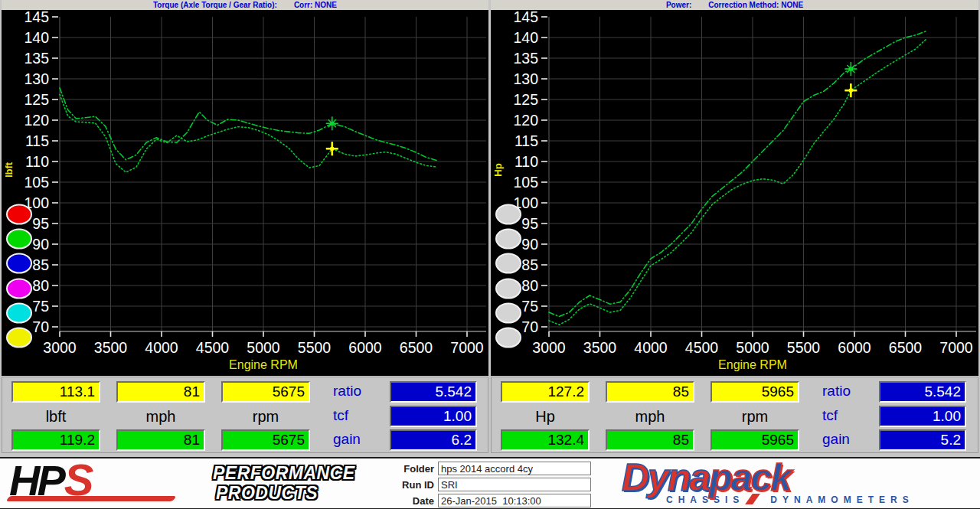 The width and height of the screenshot is (980, 509). I want to click on cursor-power-value: 127.2, so click(545, 392).